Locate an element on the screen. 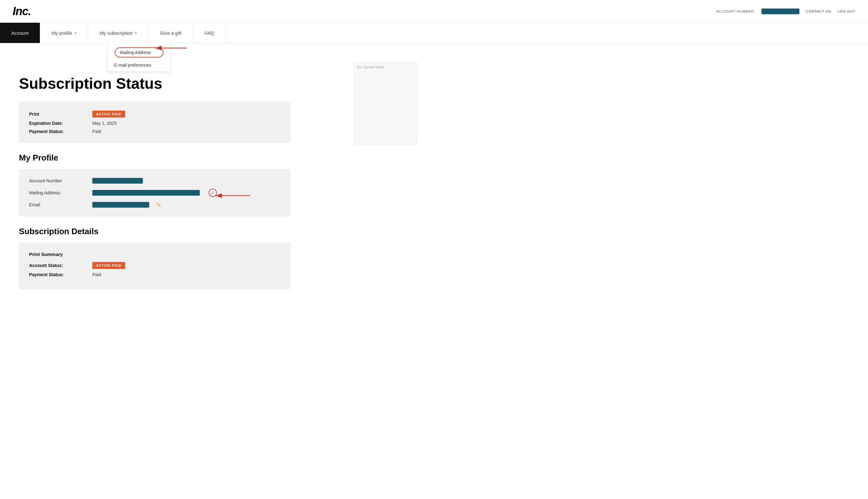 The height and width of the screenshot is (499, 868). profile-row-account-number: Account Number is located at coordinates (155, 181).